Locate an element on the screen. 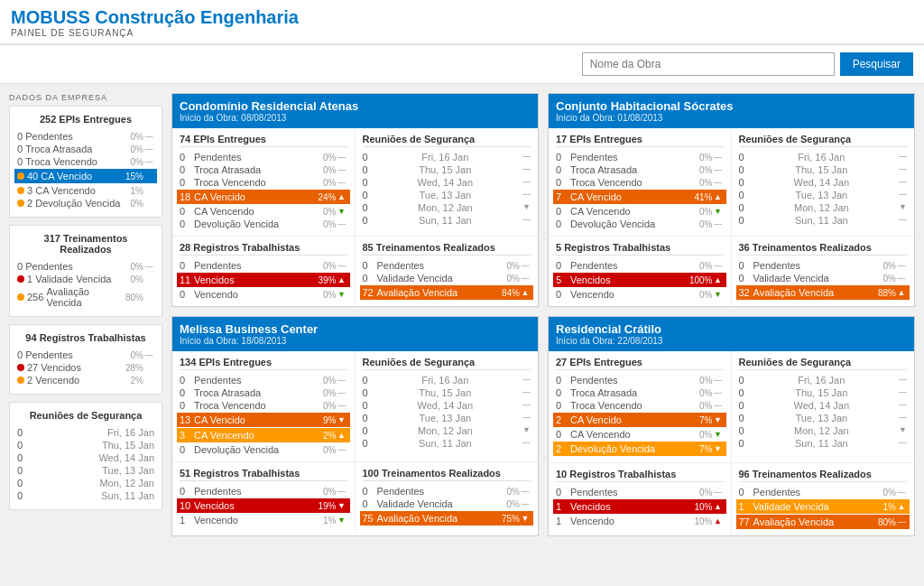 The width and height of the screenshot is (924, 586). epis-header: 74 EPIs Entregues is located at coordinates (263, 141).